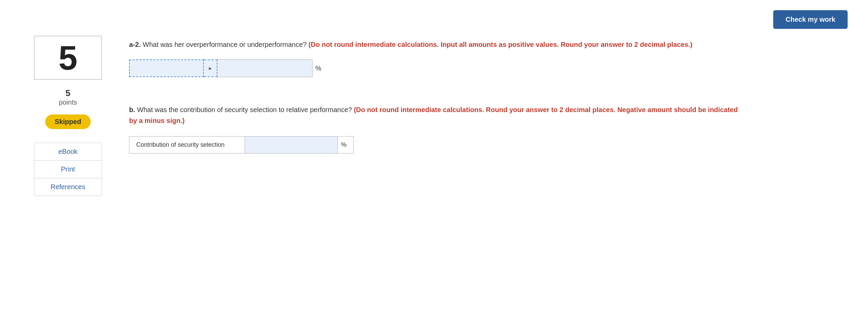 This screenshot has height=324, width=868. What do you see at coordinates (166, 68) in the screenshot?
I see `overperformance-dropdown: Overperformance Underperformance` at bounding box center [166, 68].